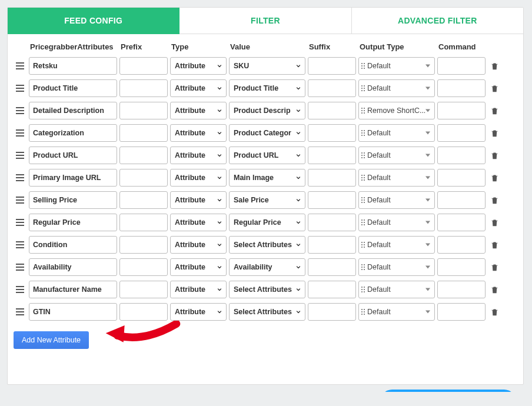  What do you see at coordinates (267, 111) in the screenshot?
I see `value-select: Product Descrip` at bounding box center [267, 111].